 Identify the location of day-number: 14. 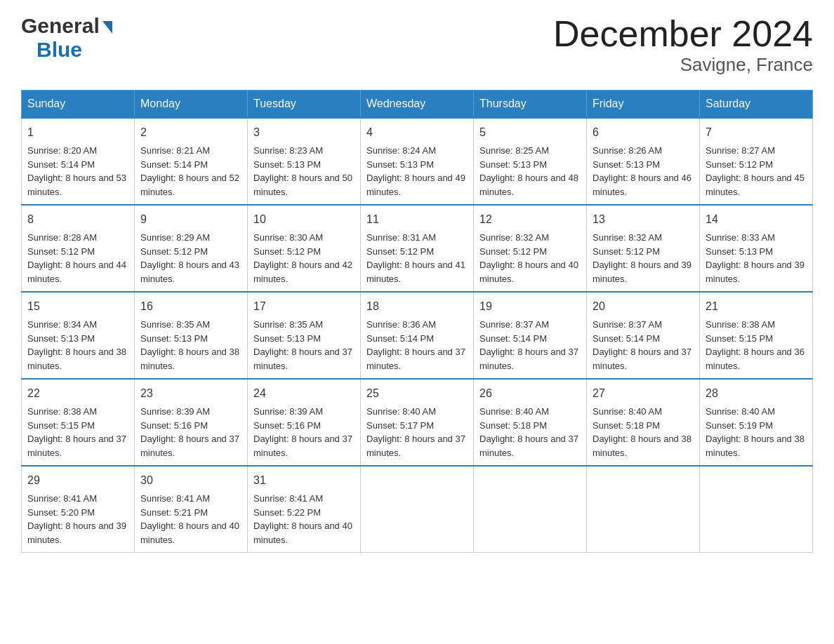
(756, 220).